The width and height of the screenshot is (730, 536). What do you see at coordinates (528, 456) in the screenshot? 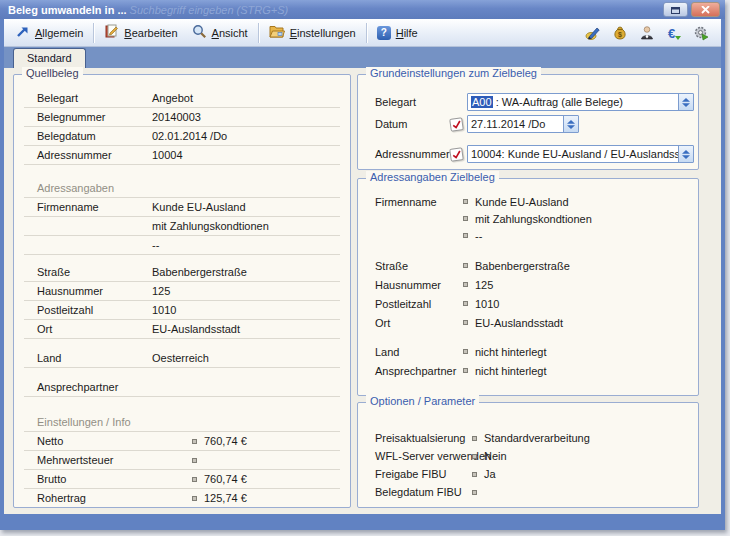
I see `field-row-wfl-server: WFL-Server verwenden Nein` at bounding box center [528, 456].